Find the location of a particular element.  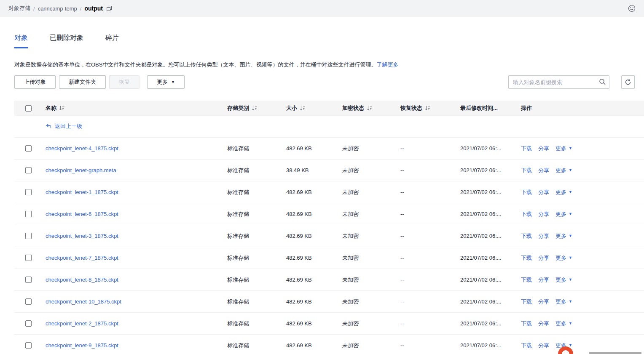

object-name-link: checkpoint_lenet-8_1875.ckpt is located at coordinates (82, 279).